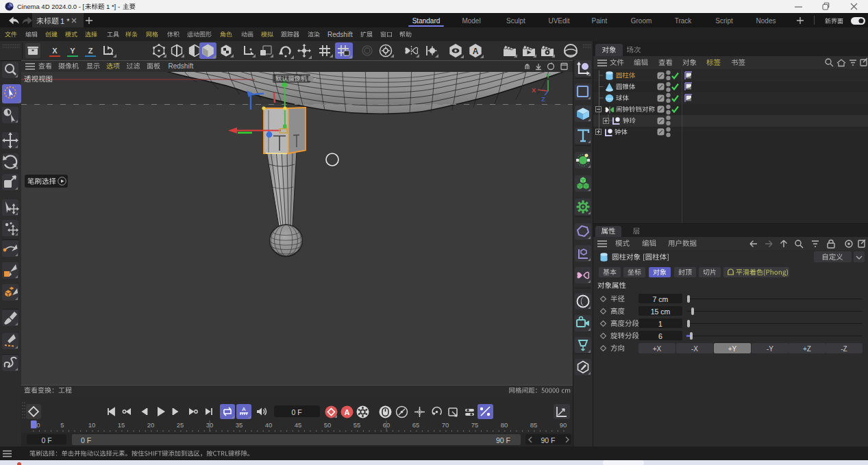 This screenshot has height=465, width=868. What do you see at coordinates (92, 425) in the screenshot?
I see `svg-text: 10` at bounding box center [92, 425].